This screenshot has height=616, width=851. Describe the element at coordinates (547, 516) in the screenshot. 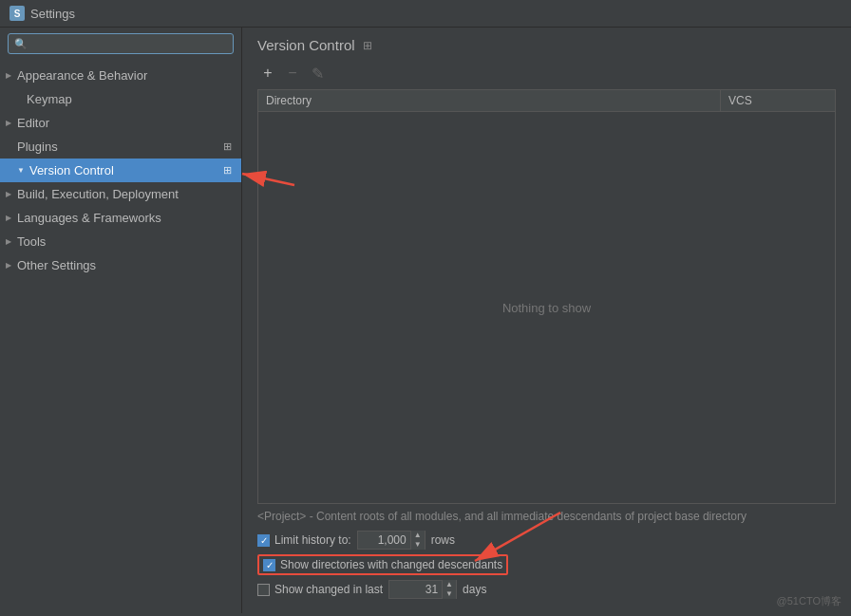

I see `project-note: <Project> - Content roots of all modules…` at that location.